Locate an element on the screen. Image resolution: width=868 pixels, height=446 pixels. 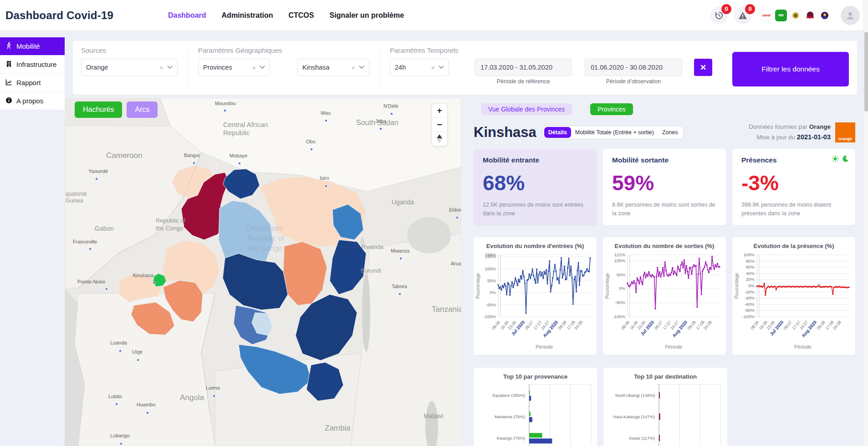
svg-text: Bangui is located at coordinates (192, 155).